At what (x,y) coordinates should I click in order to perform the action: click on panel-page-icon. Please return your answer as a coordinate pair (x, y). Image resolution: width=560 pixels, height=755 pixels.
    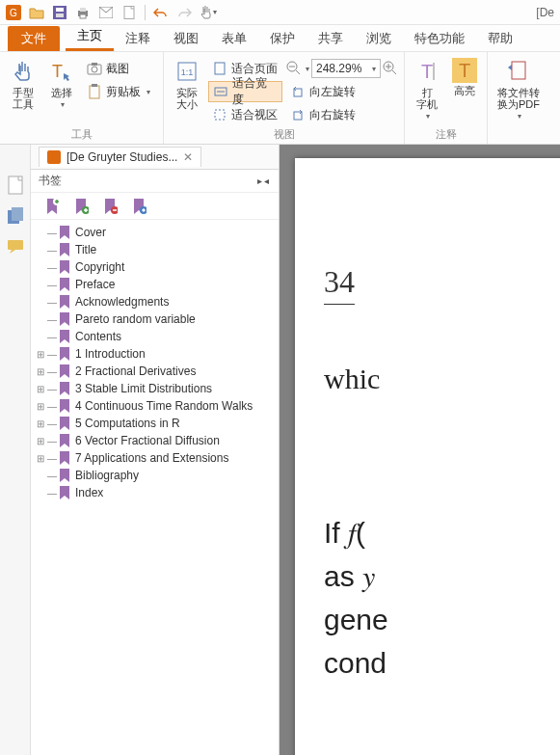
    Looking at the image, I should click on (15, 185).